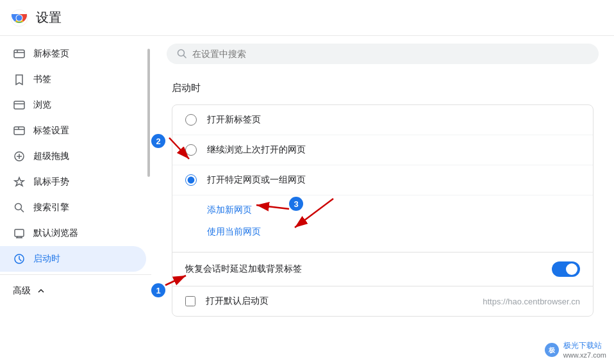 This screenshot has height=364, width=614. I want to click on sidebar-divider, so click(76, 274).